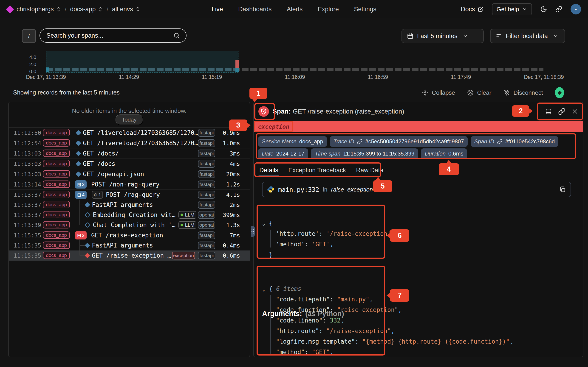  What do you see at coordinates (129, 133) in the screenshot?
I see `span-row: 11:12:50docs_appGET /livereload/12703636…` at bounding box center [129, 133].